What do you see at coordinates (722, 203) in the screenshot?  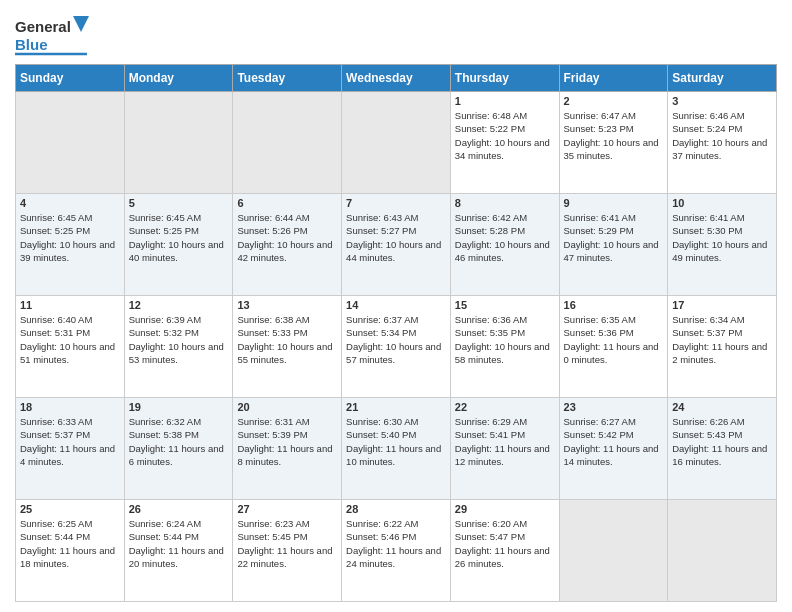 I see `day-number: 10` at bounding box center [722, 203].